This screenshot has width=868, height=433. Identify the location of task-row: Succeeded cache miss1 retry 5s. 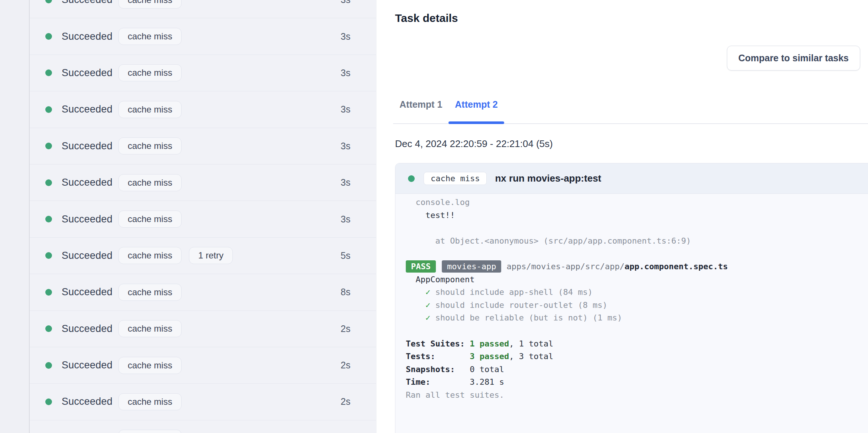
(203, 256).